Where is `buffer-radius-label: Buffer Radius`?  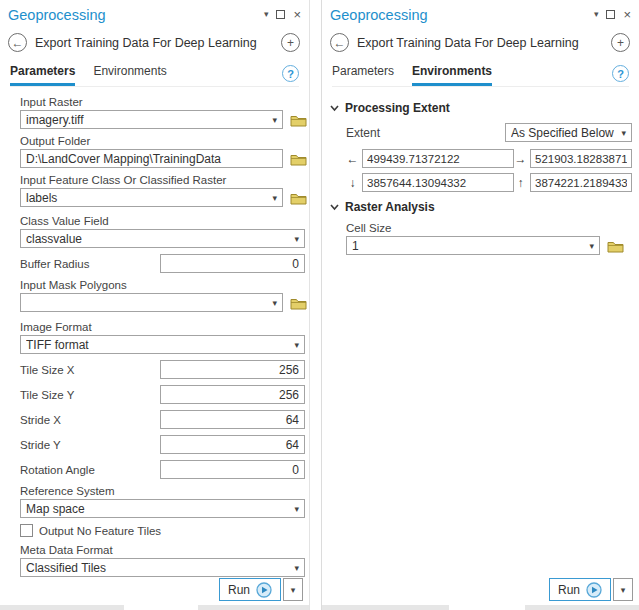 buffer-radius-label: Buffer Radius is located at coordinates (90, 264).